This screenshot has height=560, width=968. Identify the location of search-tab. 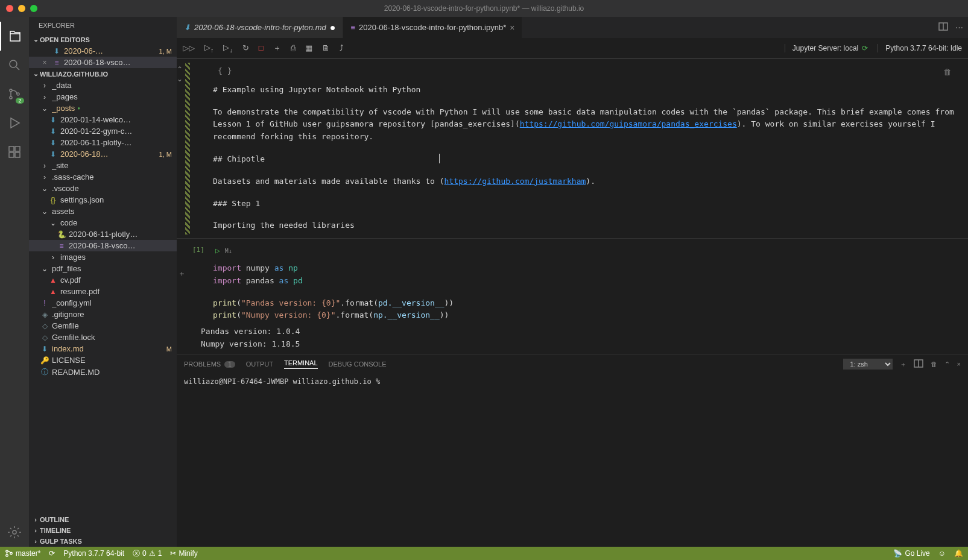
(14, 65).